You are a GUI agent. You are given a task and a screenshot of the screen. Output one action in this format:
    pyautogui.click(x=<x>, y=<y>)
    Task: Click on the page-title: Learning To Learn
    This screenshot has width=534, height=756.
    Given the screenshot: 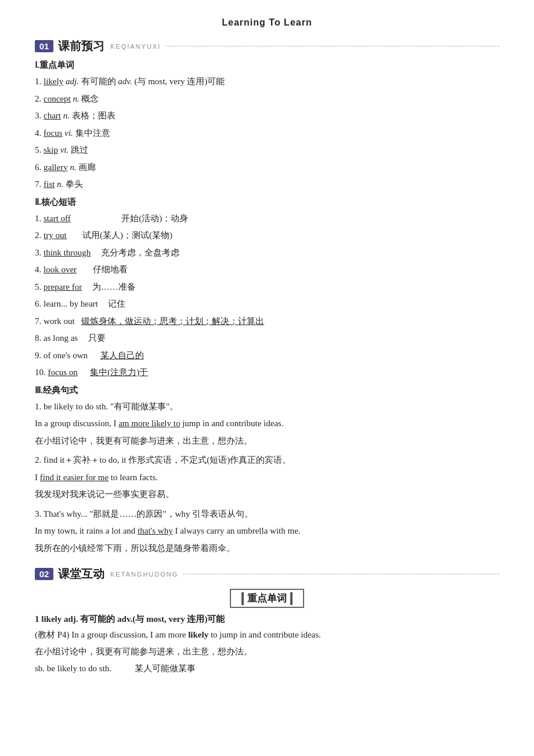 What is the action you would take?
    pyautogui.click(x=267, y=23)
    